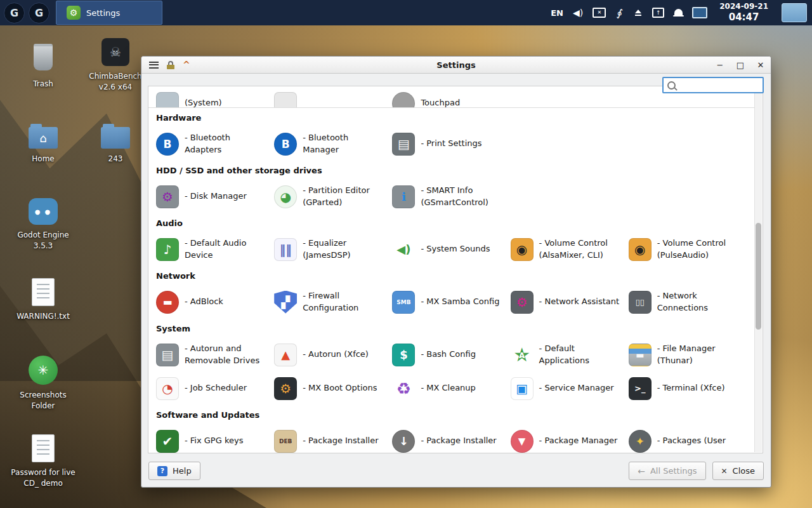 The width and height of the screenshot is (812, 508). Describe the element at coordinates (570, 354) in the screenshot. I see `settings-item: ★A- Default Applications` at that location.